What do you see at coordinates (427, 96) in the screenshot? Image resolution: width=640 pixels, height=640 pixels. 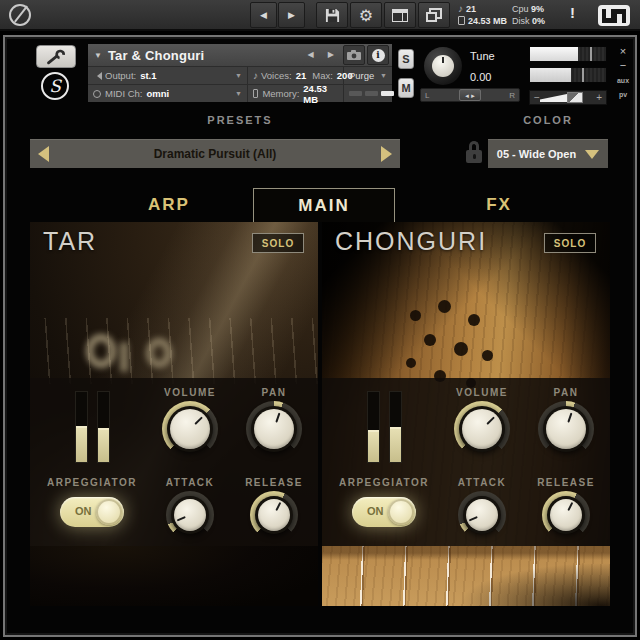 I see `pan-left-label: L` at bounding box center [427, 96].